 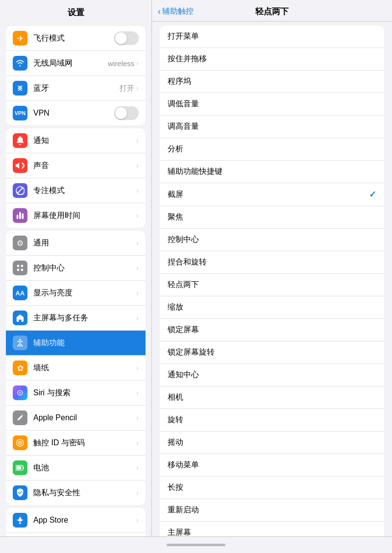 What do you see at coordinates (75, 268) in the screenshot?
I see `sidebar-item-control: 控制中心 ›` at bounding box center [75, 268].